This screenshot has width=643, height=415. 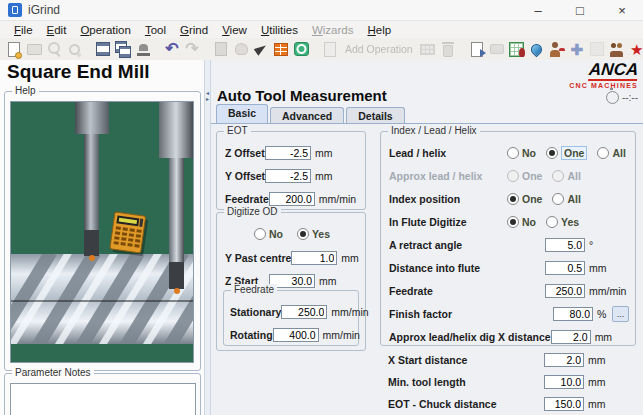 What do you see at coordinates (314, 258) in the screenshot?
I see `y-past-centre-input` at bounding box center [314, 258].